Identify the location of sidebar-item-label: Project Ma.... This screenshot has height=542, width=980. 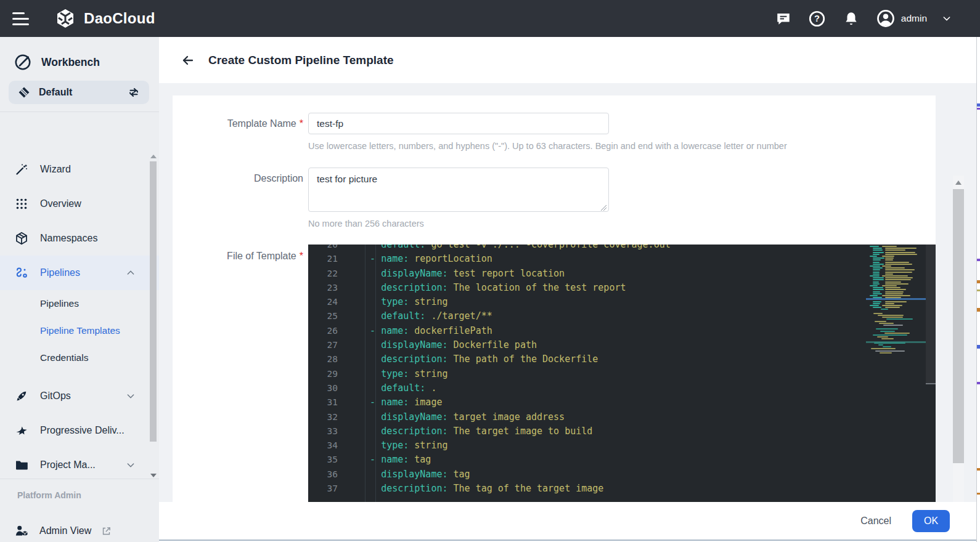
(68, 465).